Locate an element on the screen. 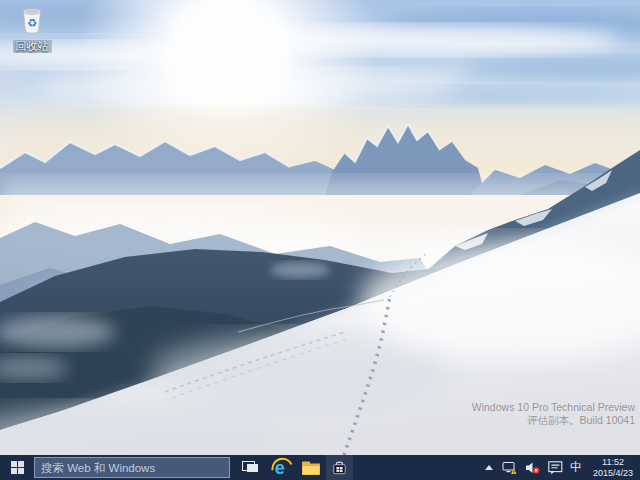 This screenshot has height=480, width=640. windows-logo-icon is located at coordinates (18, 468).